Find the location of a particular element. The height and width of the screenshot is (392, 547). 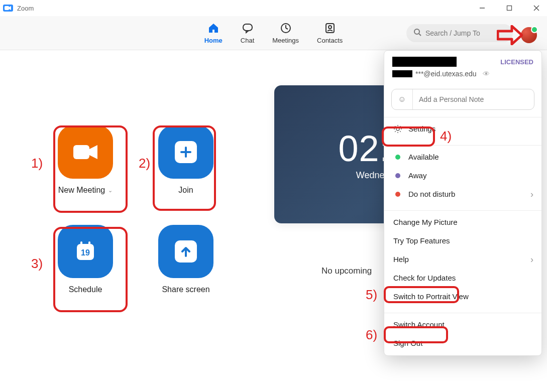

menu-portrait: Switch to Portrait View is located at coordinates (463, 296).